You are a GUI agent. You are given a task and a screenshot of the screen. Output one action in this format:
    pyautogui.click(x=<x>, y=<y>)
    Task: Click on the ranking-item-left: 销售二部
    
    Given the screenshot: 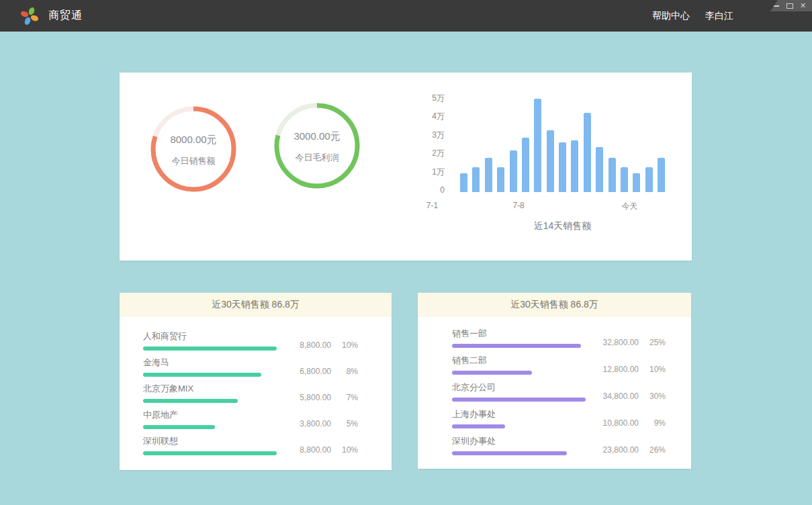 What is the action you would take?
    pyautogui.click(x=520, y=365)
    